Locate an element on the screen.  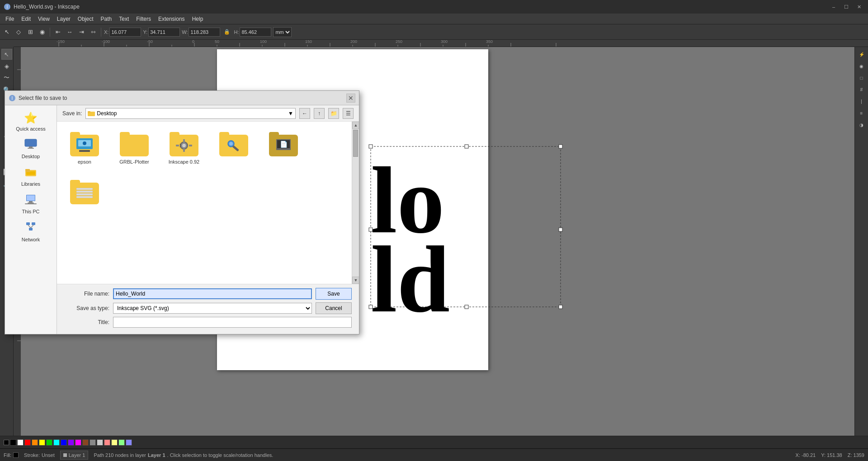
snap-toggle: ⚡ is located at coordinates (862, 54).